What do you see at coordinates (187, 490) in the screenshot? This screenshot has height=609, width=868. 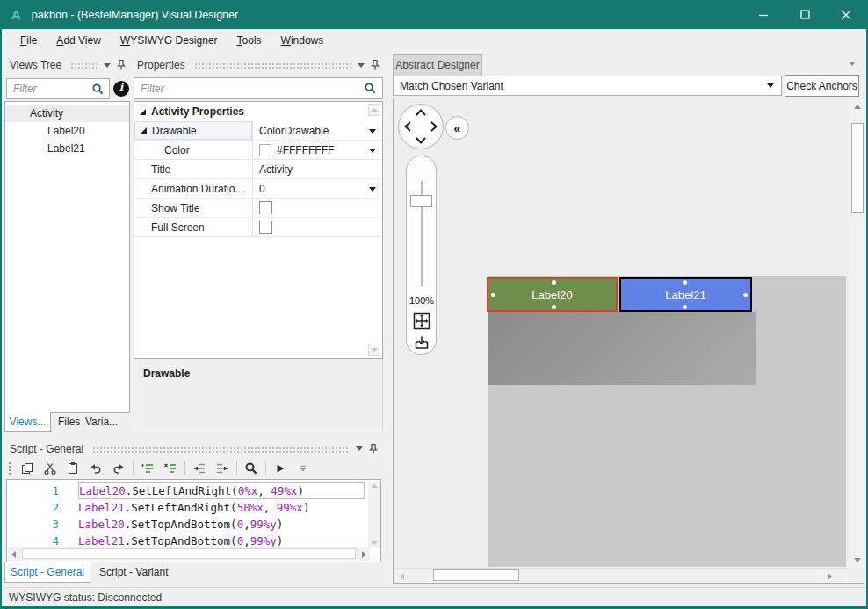 I see `code-line: 1 Label20.SetLeftAndRight(0%x, 49%x)` at bounding box center [187, 490].